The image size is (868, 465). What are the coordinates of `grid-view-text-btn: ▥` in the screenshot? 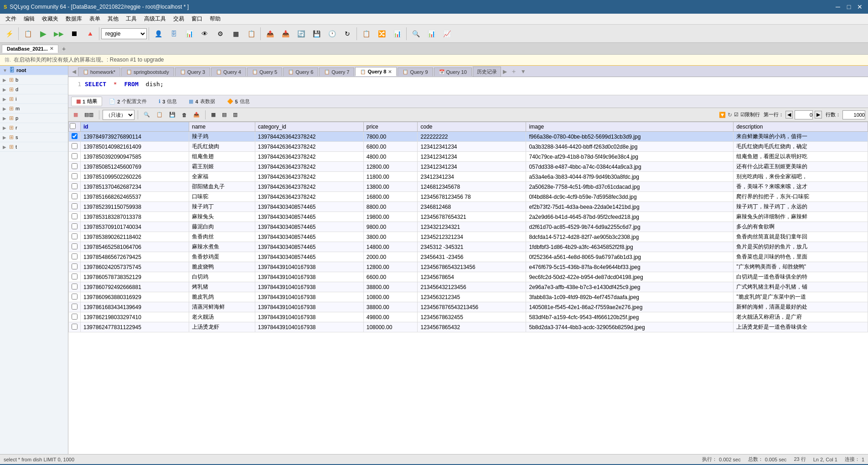 It's located at (235, 115).